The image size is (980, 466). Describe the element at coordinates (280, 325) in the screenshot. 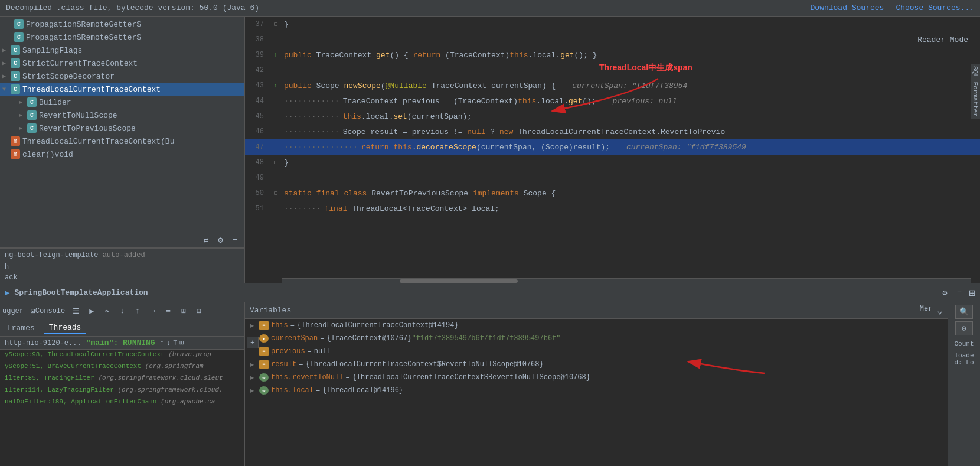

I see `var-name: this` at that location.